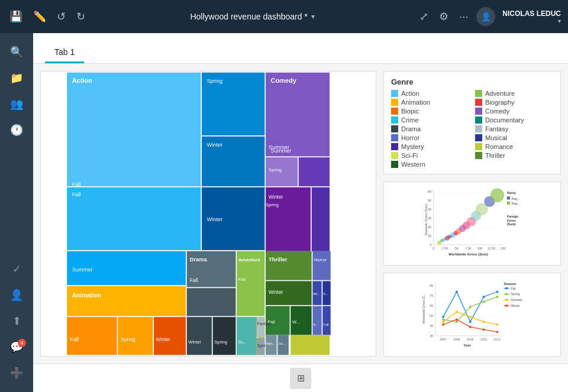 The width and height of the screenshot is (568, 392). Describe the element at coordinates (17, 321) in the screenshot. I see `sidebar-item-upload: ⬆` at that location.